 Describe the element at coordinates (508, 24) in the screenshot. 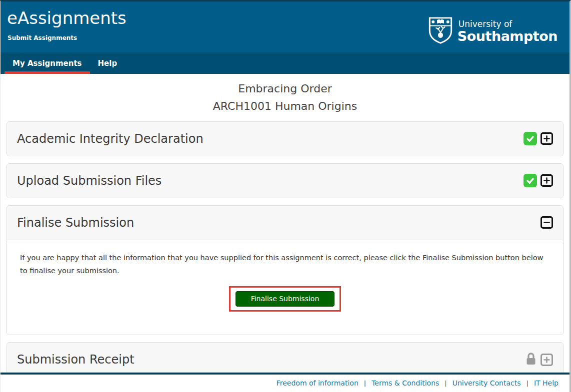

I see `logo-line1: University of` at that location.